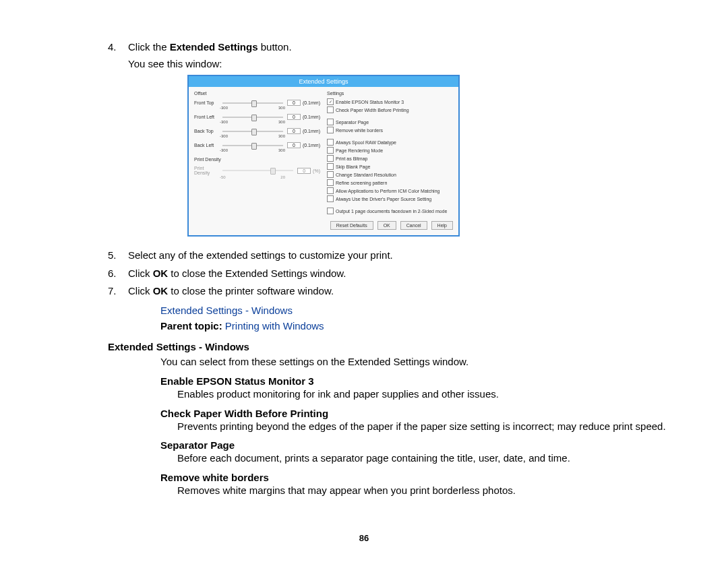  I want to click on page-number: 86, so click(364, 538).